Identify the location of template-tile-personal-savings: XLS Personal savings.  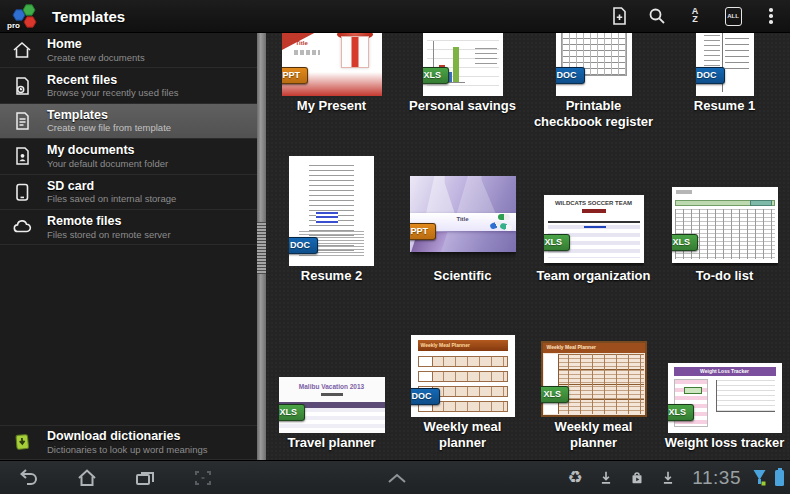
(462, 83).